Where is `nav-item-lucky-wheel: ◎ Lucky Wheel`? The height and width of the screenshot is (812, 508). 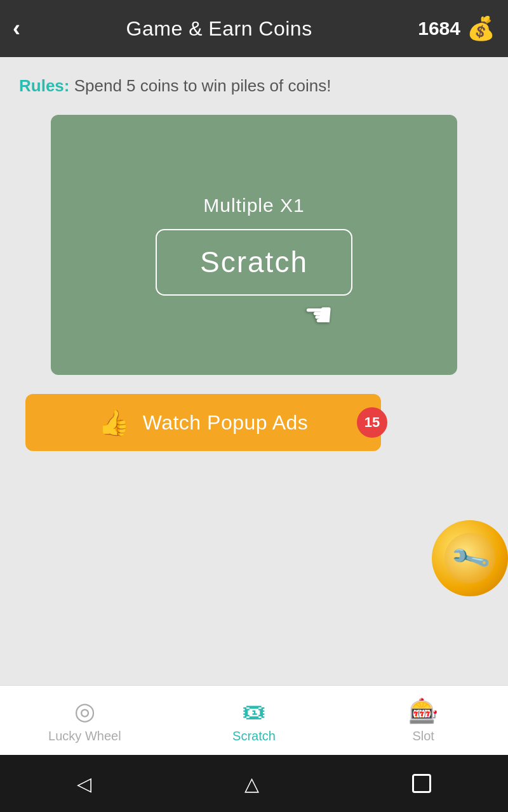
nav-item-lucky-wheel: ◎ Lucky Wheel is located at coordinates (85, 721).